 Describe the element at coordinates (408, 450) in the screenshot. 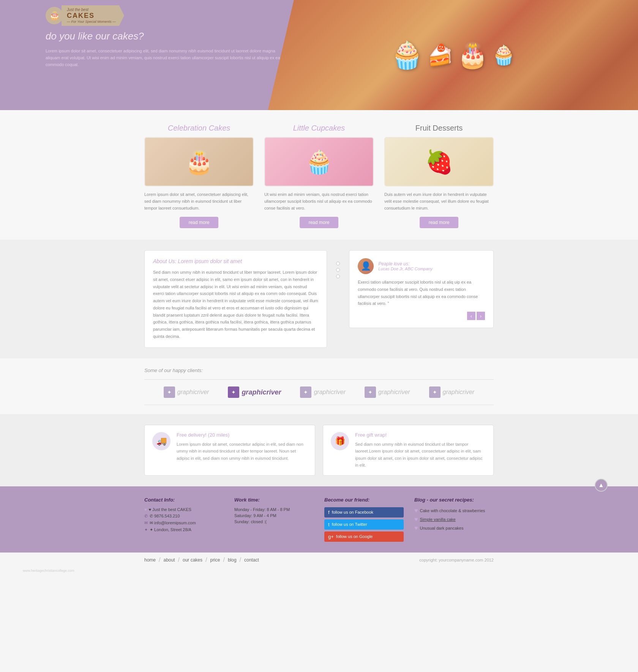

I see `feature-card-2: 🎁 Free gift wrap! Sed diam non ummy nibh…` at that location.